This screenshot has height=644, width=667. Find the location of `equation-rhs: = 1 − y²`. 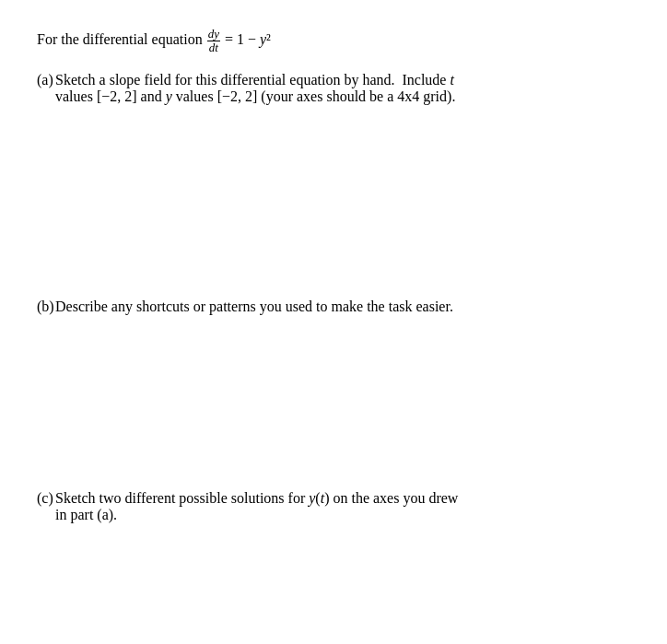

equation-rhs: = 1 − y² is located at coordinates (248, 39).